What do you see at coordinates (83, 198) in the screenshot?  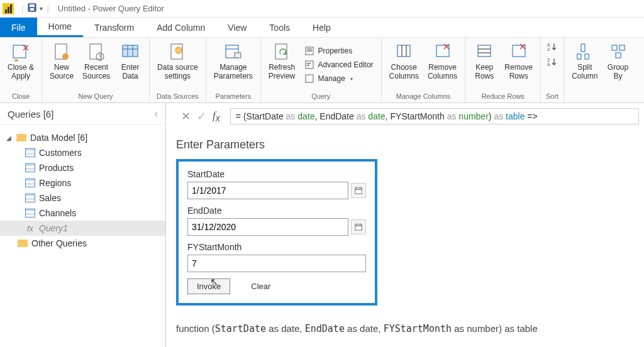 I see `query-item-sales: Sales` at bounding box center [83, 198].